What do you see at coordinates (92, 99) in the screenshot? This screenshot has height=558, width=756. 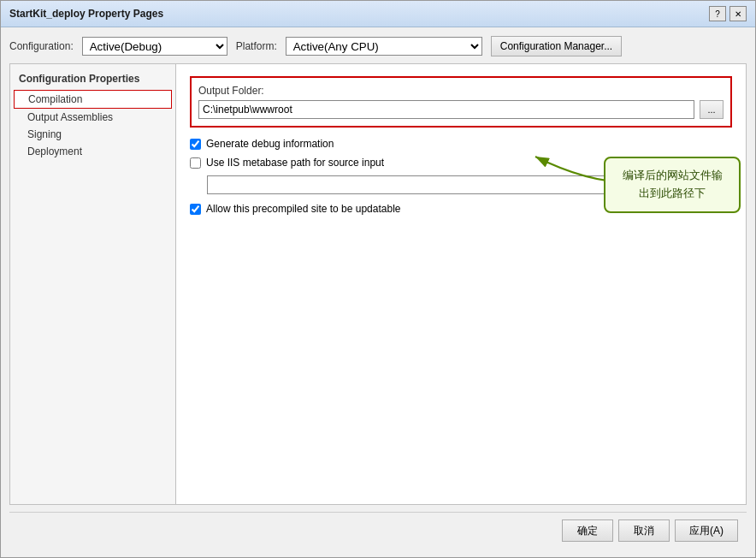 I see `nav-item-compilation: Compilation` at bounding box center [92, 99].